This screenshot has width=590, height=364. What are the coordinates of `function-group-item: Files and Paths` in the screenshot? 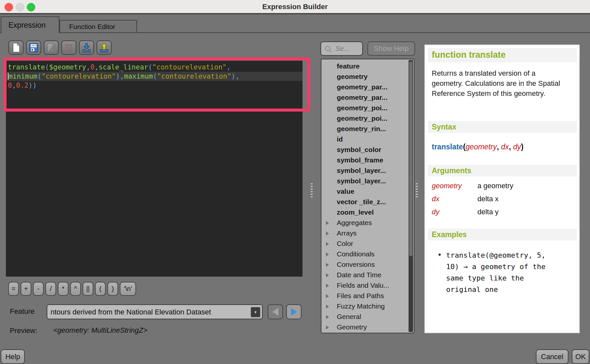 It's located at (365, 296).